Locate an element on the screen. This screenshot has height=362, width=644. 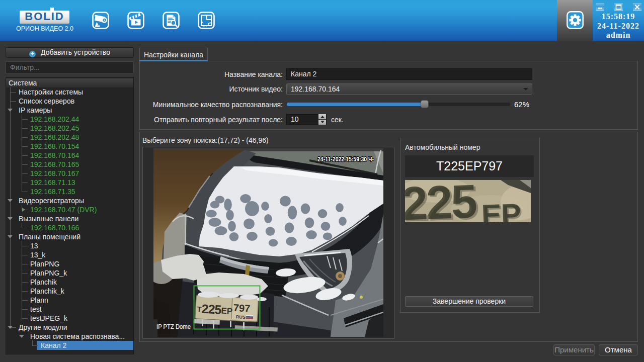
svg-text: RUS is located at coordinates (241, 317).